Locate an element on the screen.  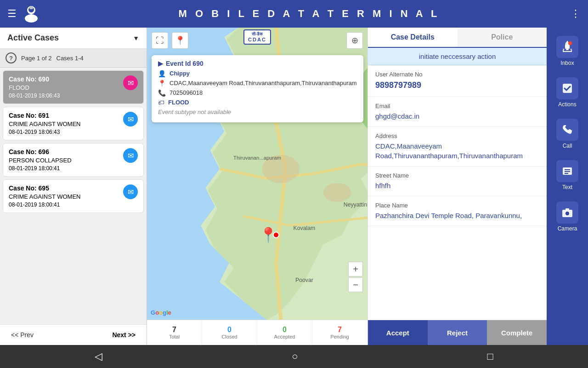
zoom-out-button: − is located at coordinates (356, 285).